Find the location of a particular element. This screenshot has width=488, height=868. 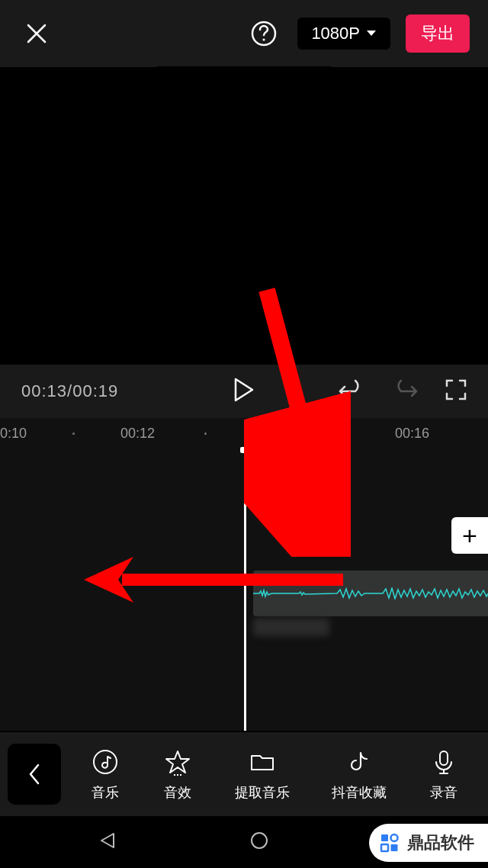

playhead is located at coordinates (246, 590).